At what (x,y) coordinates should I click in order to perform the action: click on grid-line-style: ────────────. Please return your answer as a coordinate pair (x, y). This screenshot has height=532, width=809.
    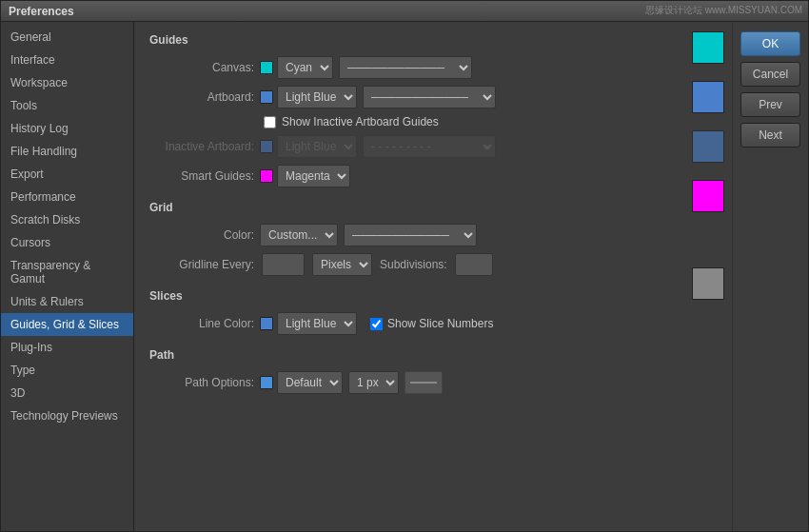
    Looking at the image, I should click on (410, 235).